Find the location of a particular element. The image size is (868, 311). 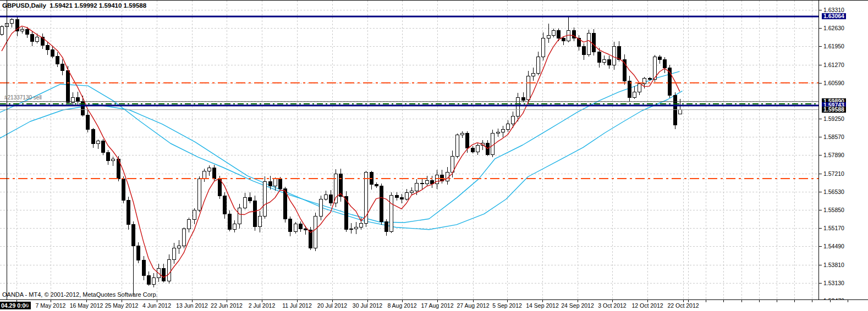

time-label: 25 May 2012 is located at coordinates (122, 306).